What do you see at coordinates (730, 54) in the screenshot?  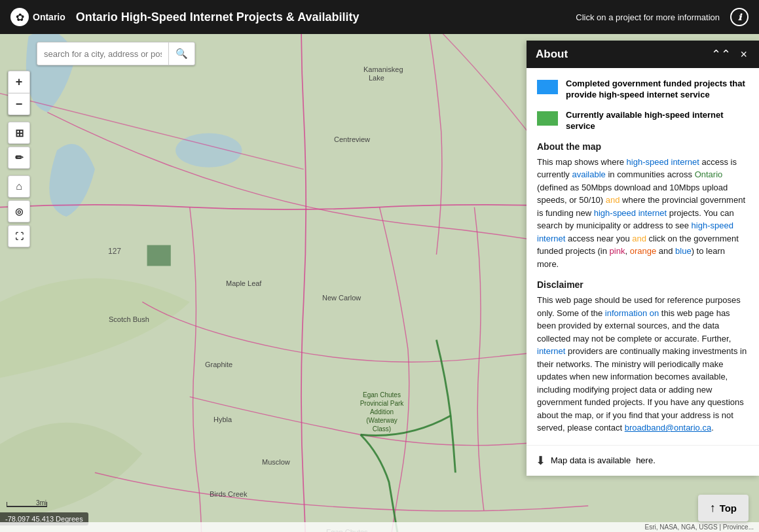 I see `about-header-buttons: ⌃⌃ ×` at bounding box center [730, 54].